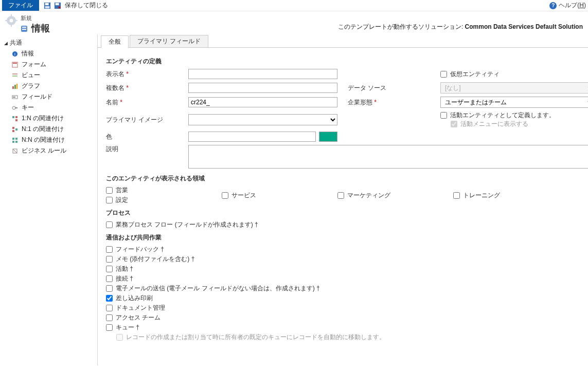 Image resolution: width=588 pixels, height=373 pixels. Describe the element at coordinates (48, 43) in the screenshot. I see `sidebar-group-common: ◢ 共通` at that location.